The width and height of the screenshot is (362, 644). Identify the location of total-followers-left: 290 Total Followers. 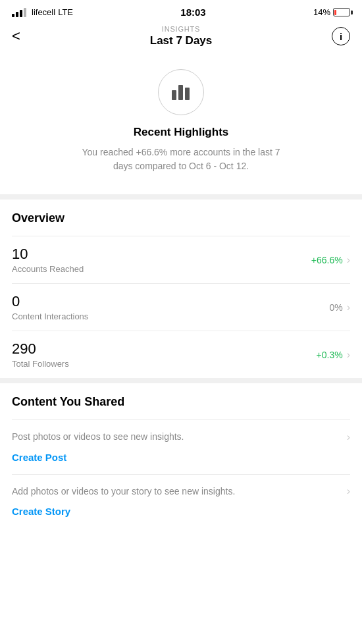
(41, 354).